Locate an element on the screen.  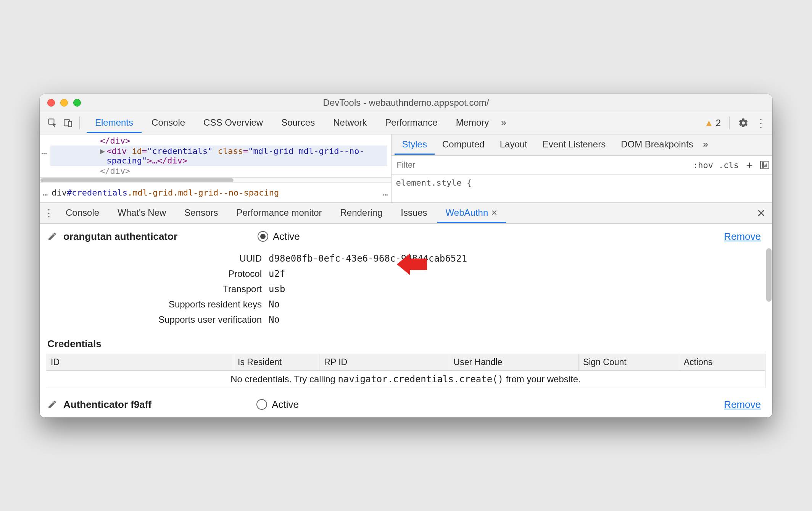
window-controls is located at coordinates (60, 103).